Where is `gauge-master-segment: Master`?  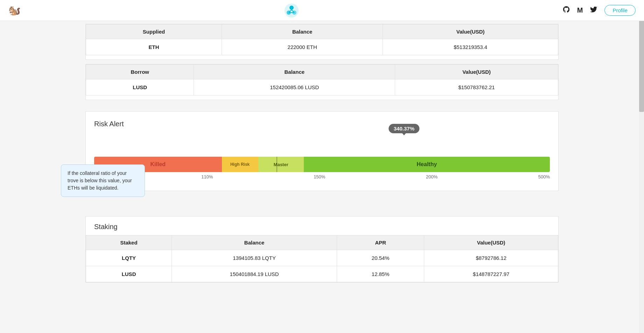 gauge-master-segment: Master is located at coordinates (281, 164).